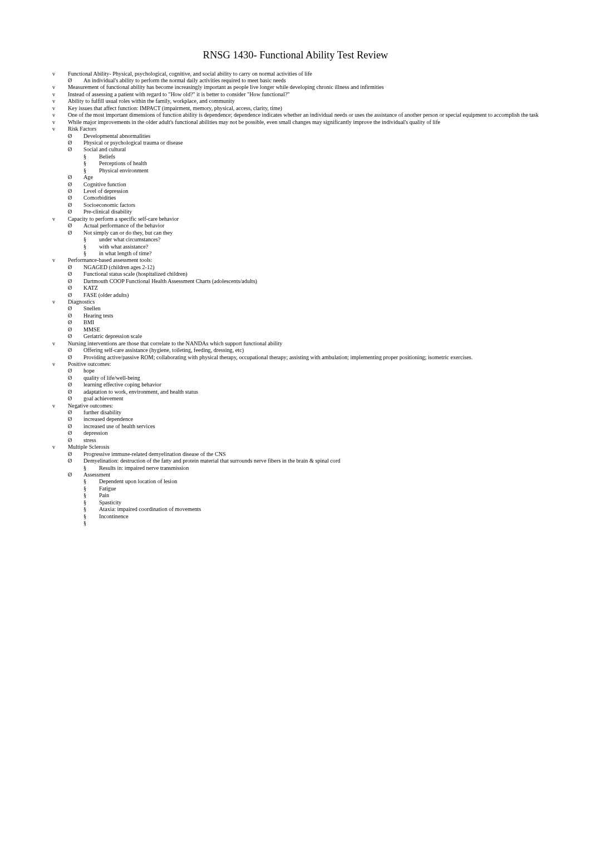  Describe the element at coordinates (296, 517) in the screenshot. I see `outline-item: §Incontinence` at that location.